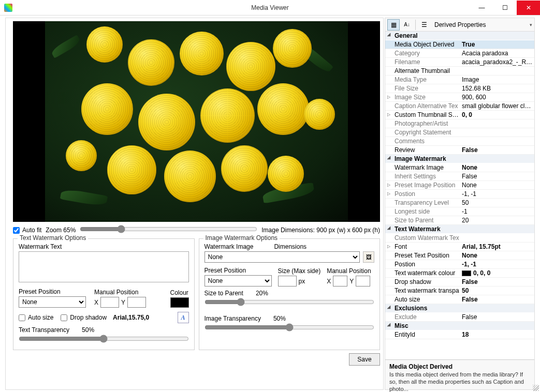  Describe the element at coordinates (36, 318) in the screenshot. I see `auto-size-checkbox: Auto size` at that location.